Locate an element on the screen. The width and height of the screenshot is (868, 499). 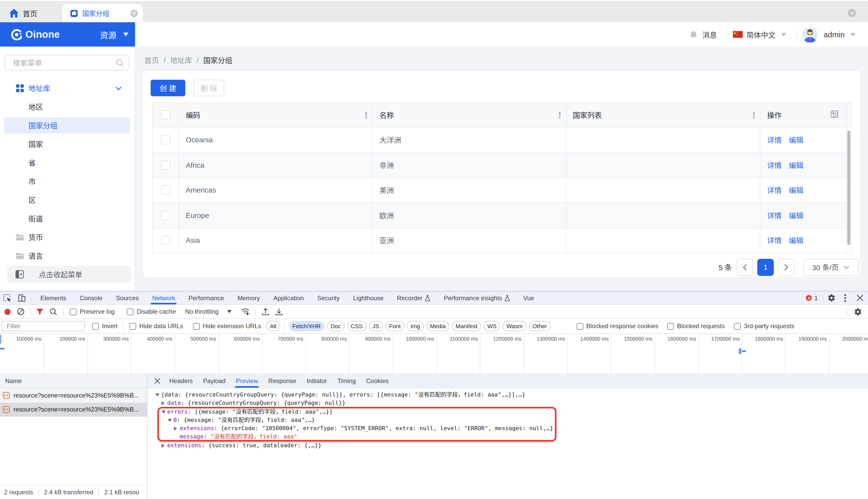
detail-tab: Initiator is located at coordinates (317, 381).